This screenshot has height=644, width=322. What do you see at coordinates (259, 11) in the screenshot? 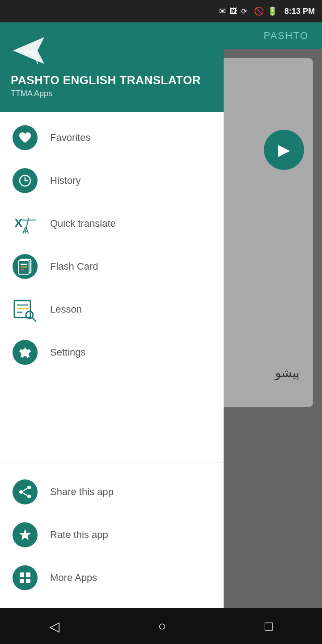
I see `no-sim-icon: 🚫` at bounding box center [259, 11].